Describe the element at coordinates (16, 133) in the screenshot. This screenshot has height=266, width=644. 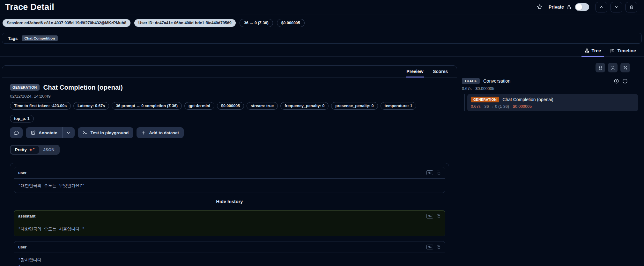
I see `comments-button` at that location.